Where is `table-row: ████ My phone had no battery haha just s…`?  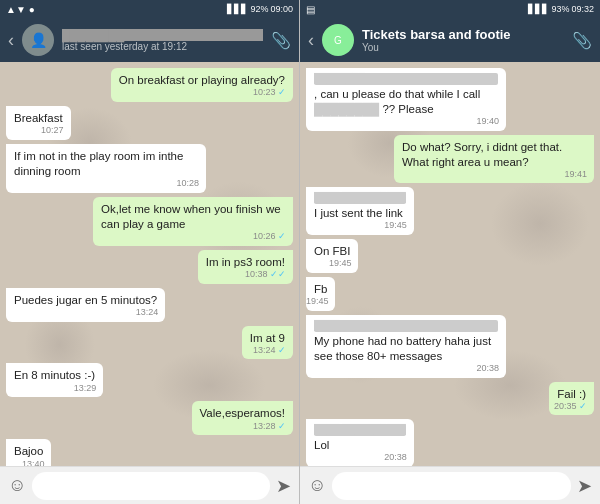
table-row: ████ My phone had no battery haha just s… is located at coordinates (450, 346).